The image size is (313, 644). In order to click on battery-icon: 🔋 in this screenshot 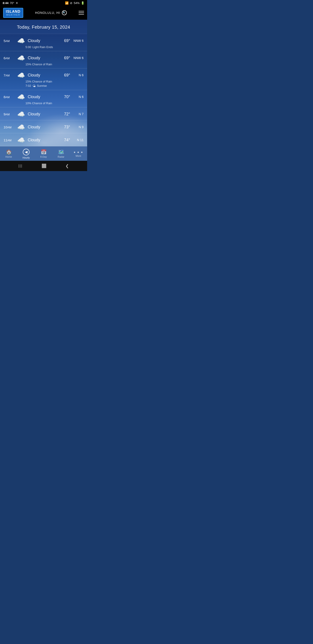, I will do `click(83, 3)`.